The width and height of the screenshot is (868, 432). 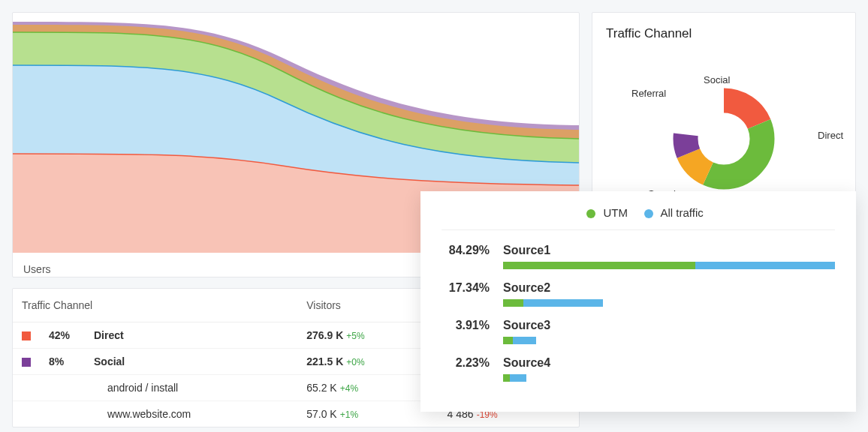 What do you see at coordinates (368, 414) in the screenshot?
I see `row-visitors: 57.0 K+1%` at bounding box center [368, 414].